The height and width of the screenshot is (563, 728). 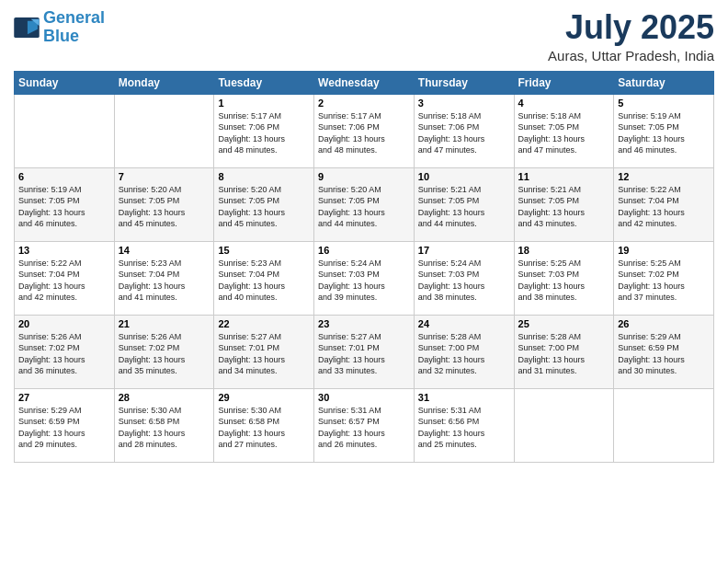 What do you see at coordinates (64, 278) in the screenshot?
I see `day-cell: 13Sunrise: 5:22 AMSunset: 7:04 PMDayligh…` at bounding box center [64, 278].